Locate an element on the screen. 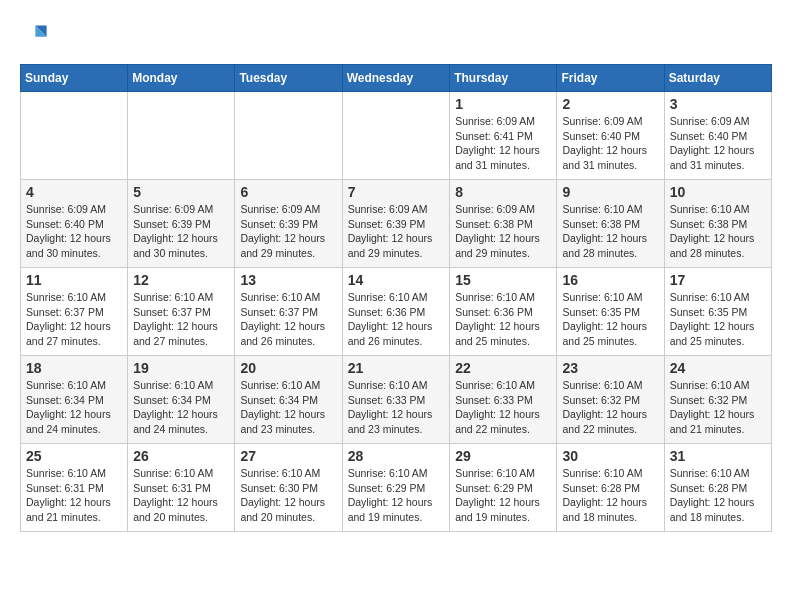 The width and height of the screenshot is (792, 612). day-number: 5 is located at coordinates (181, 192).